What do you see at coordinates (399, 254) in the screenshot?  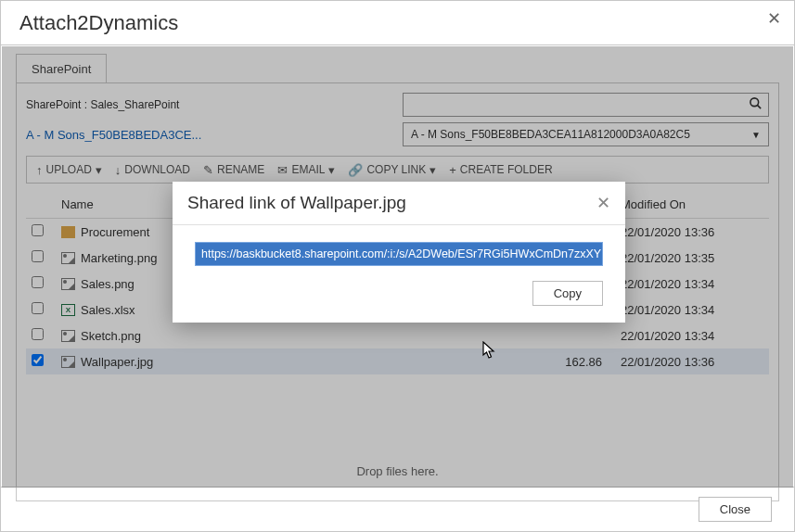 I see `shared-url-field: https://baskbucket8.sharepoint.com/:i:/s…` at bounding box center [399, 254].